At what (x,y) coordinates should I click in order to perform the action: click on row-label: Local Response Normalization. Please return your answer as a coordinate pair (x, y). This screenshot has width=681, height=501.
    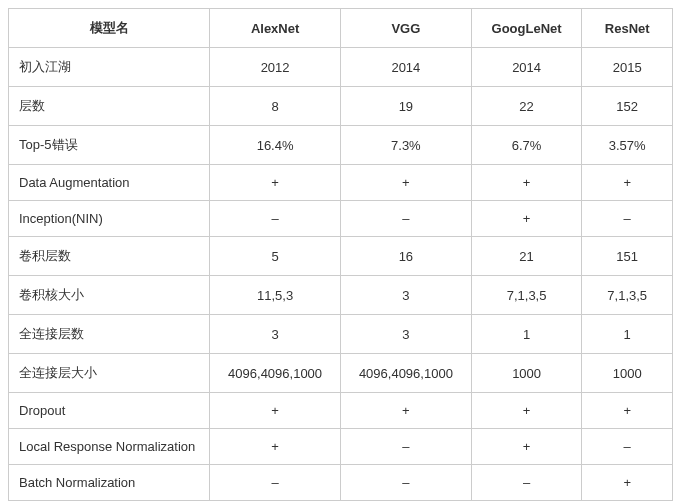
    Looking at the image, I should click on (110, 447).